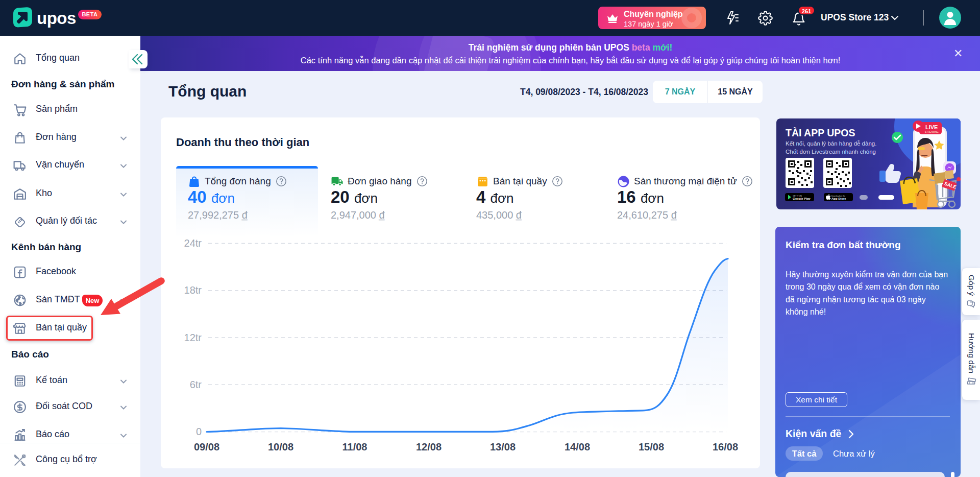 The image size is (980, 477). I want to click on svg-text: Google Play, so click(801, 199).